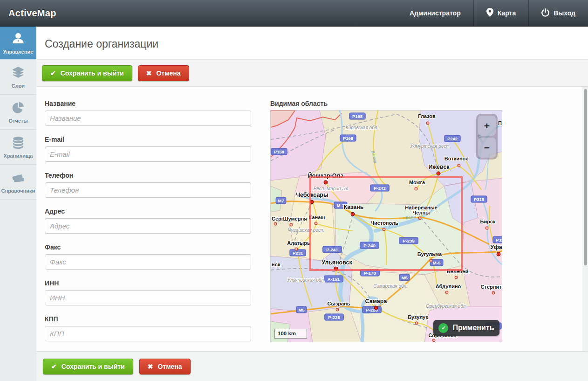  Describe the element at coordinates (18, 182) in the screenshot. I see `sidebar-item-directories: Справочники` at that location.